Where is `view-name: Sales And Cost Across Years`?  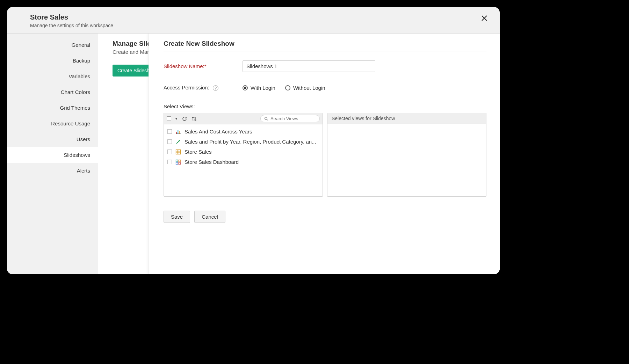 view-name: Sales And Cost Across Years is located at coordinates (218, 131).